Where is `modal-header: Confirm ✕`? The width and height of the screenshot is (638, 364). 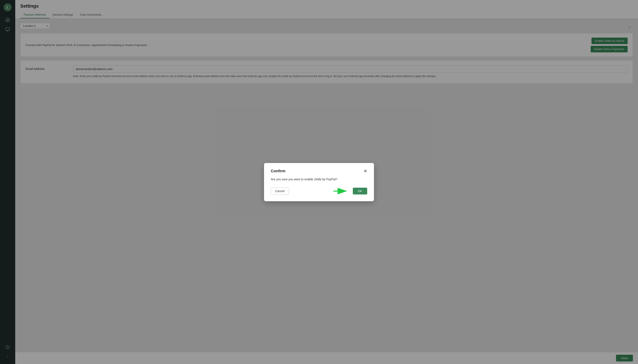 modal-header: Confirm ✕ is located at coordinates (319, 171).